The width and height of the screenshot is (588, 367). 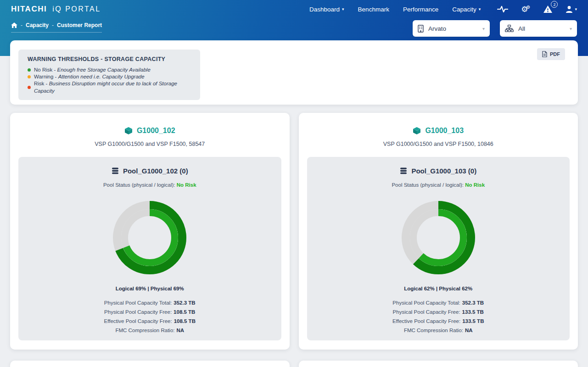 What do you see at coordinates (451, 28) in the screenshot?
I see `customer-select: Arvato ▾` at bounding box center [451, 28].